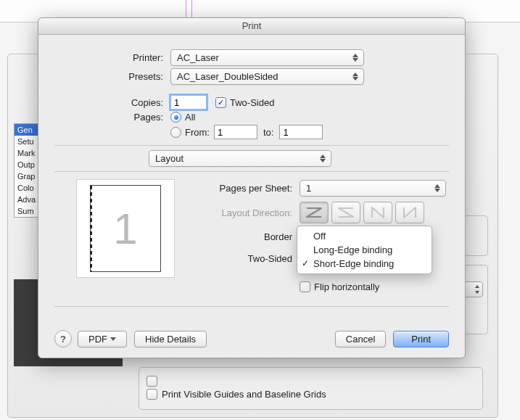 The image size is (520, 420). I want to click on dialog-title: Print, so click(252, 26).